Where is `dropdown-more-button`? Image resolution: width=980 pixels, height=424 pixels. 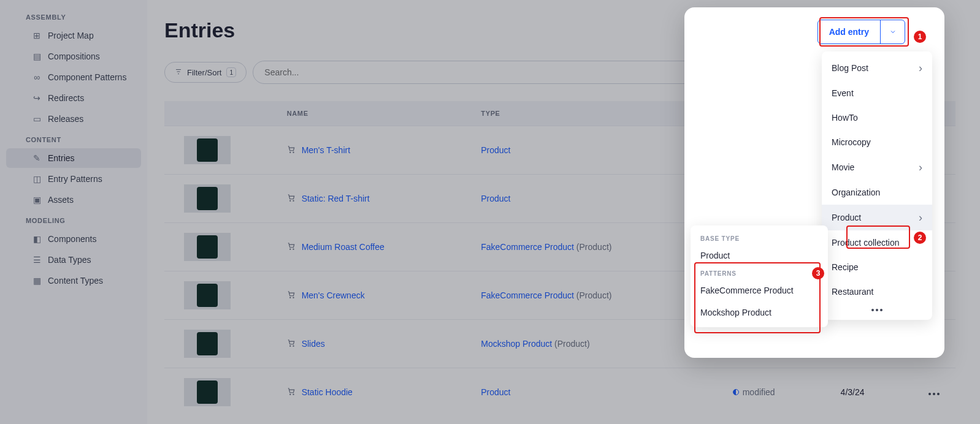 dropdown-more-button is located at coordinates (877, 310).